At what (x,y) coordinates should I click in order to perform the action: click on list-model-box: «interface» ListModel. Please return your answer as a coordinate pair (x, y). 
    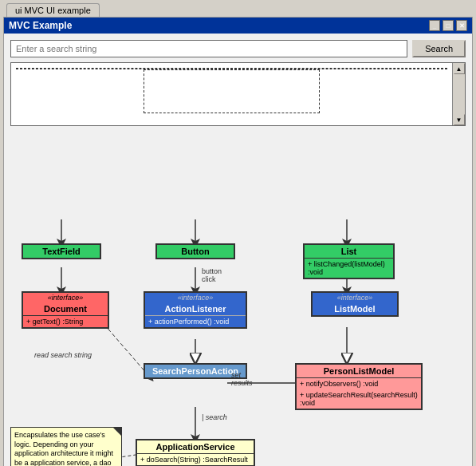
    Looking at the image, I should click on (355, 304).